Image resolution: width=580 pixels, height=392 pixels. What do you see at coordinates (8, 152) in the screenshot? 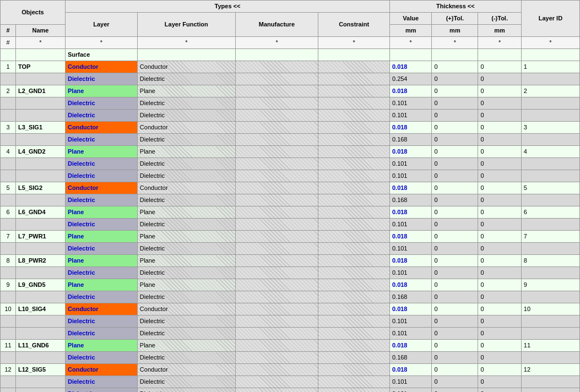
I see `row-number: 4` at bounding box center [8, 152].